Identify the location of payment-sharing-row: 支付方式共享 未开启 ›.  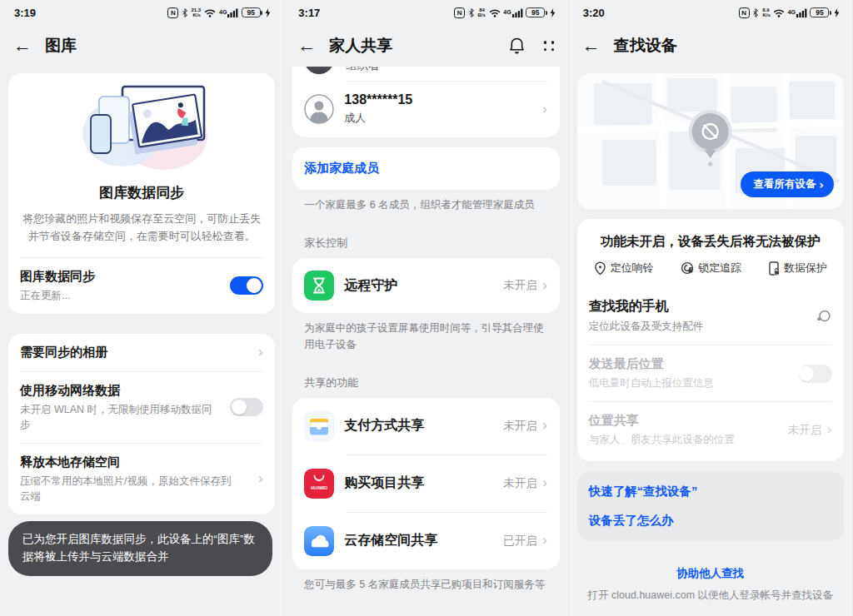
(426, 426).